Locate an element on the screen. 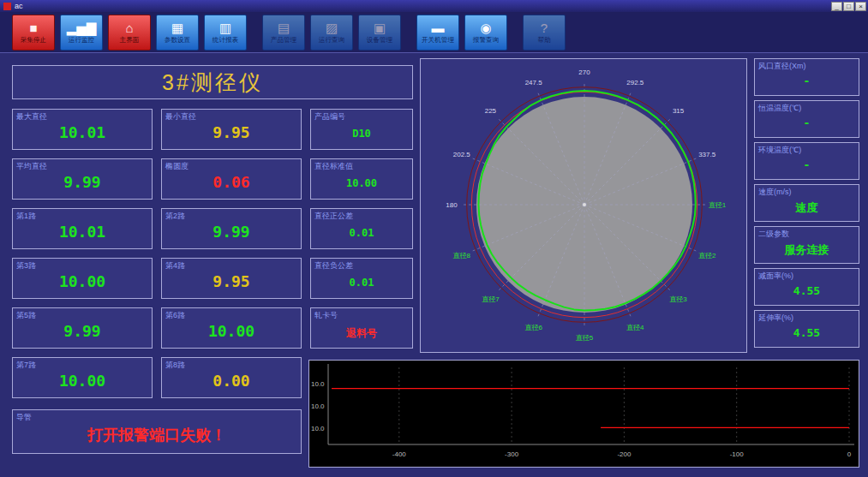 The height and width of the screenshot is (477, 868). toolbar-button-label: 设备管理 is located at coordinates (380, 39).